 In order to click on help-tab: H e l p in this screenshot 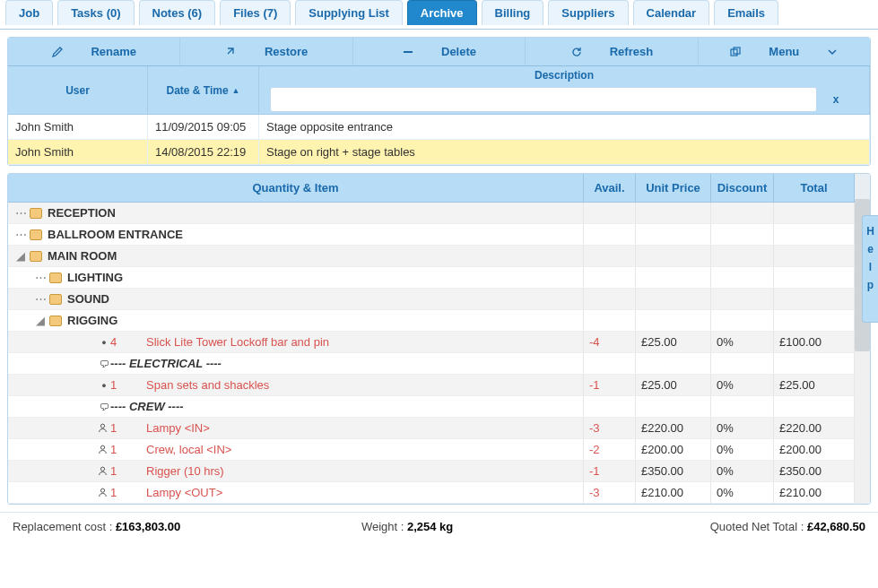, I will do `click(870, 269)`.